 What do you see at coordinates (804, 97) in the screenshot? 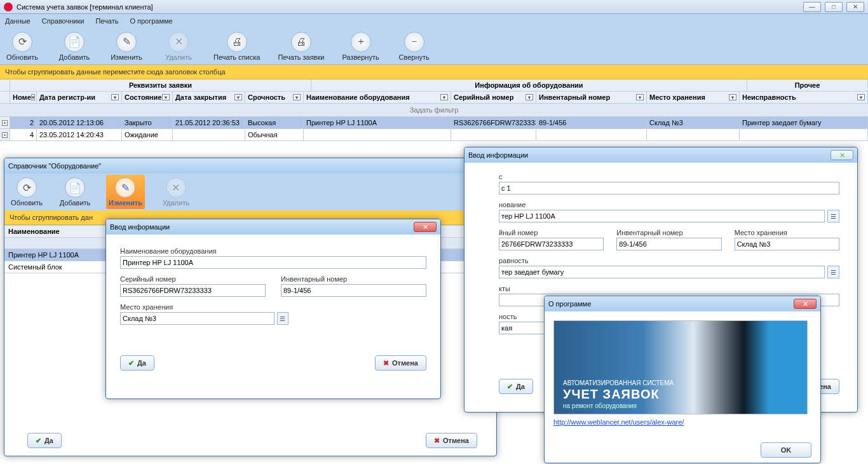
I see `col-fault: Неисправность▾` at bounding box center [804, 97].